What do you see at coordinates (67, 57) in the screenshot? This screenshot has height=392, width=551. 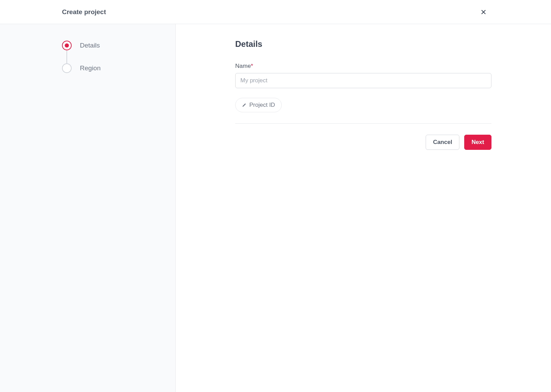 I see `step-connector` at bounding box center [67, 57].